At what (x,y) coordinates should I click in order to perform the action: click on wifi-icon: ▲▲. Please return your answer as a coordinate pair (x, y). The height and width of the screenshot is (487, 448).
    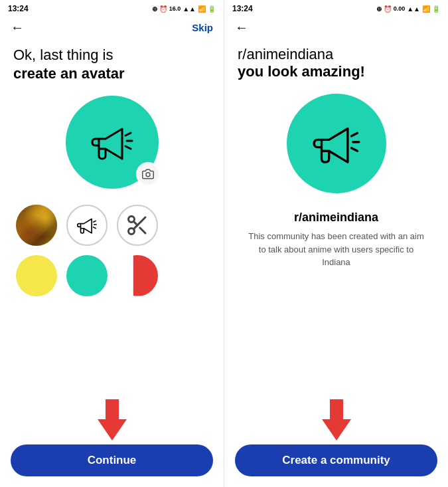
    Looking at the image, I should click on (189, 9).